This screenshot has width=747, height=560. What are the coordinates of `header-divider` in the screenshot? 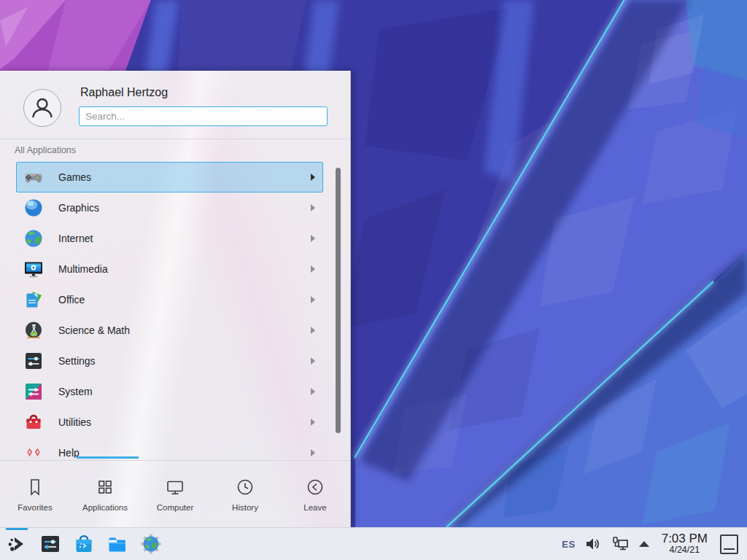 It's located at (175, 139).